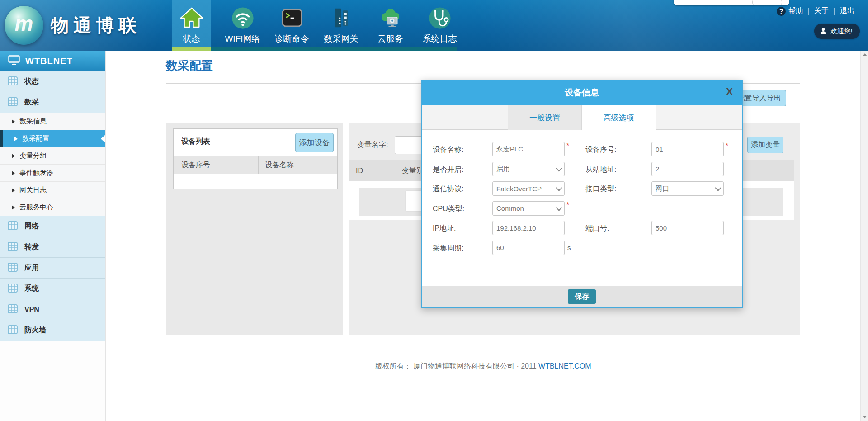 The width and height of the screenshot is (868, 421). What do you see at coordinates (52, 247) in the screenshot?
I see `sidebar-item-forward: 转发` at bounding box center [52, 247].